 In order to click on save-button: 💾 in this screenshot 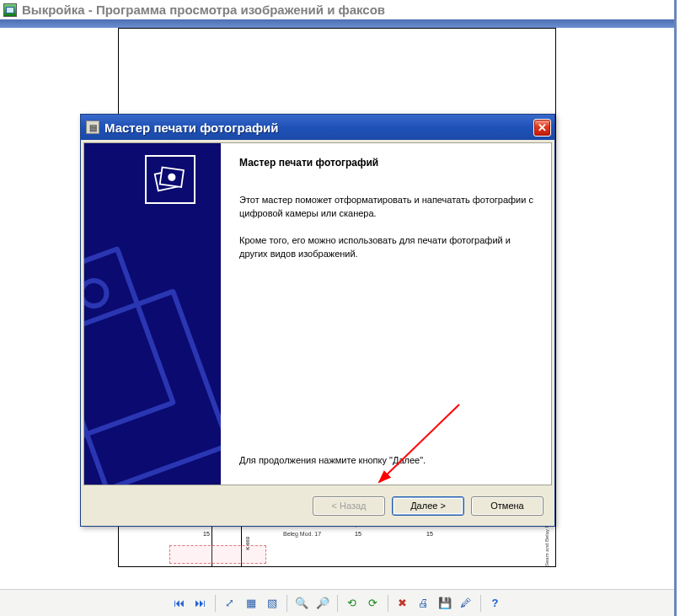, I will do `click(445, 603)`.